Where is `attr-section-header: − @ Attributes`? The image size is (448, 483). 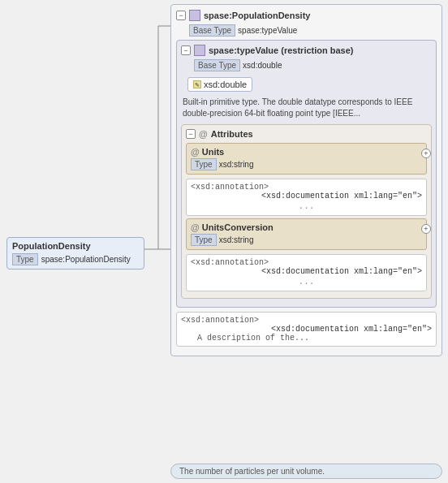 attr-section-header: − @ Attributes is located at coordinates (307, 134).